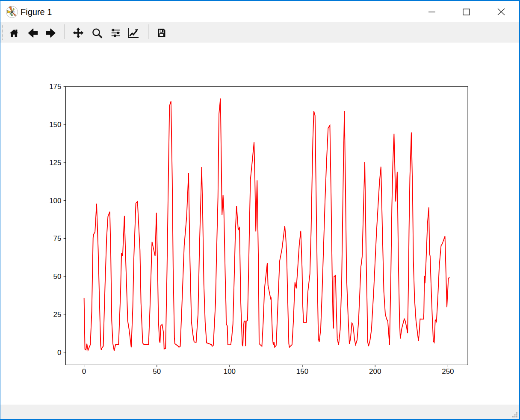  Describe the element at coordinates (448, 371) in the screenshot. I see `svg-text: 250` at that location.